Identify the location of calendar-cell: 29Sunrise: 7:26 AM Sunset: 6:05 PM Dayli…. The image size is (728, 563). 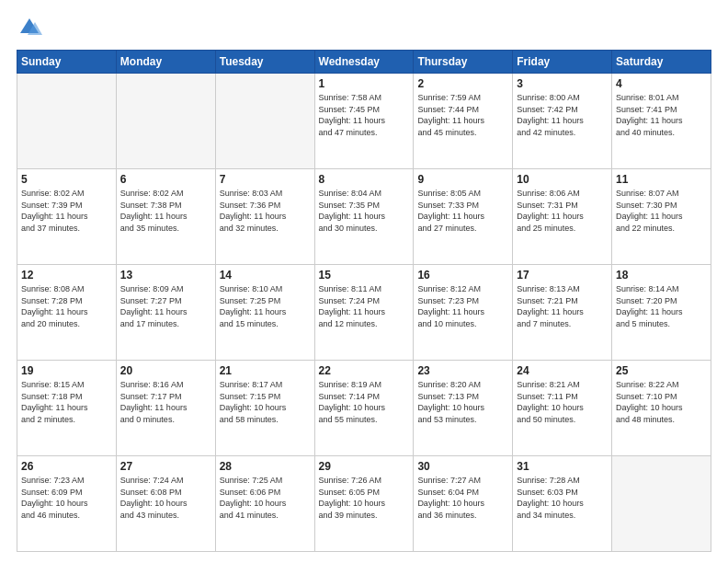
(364, 504).